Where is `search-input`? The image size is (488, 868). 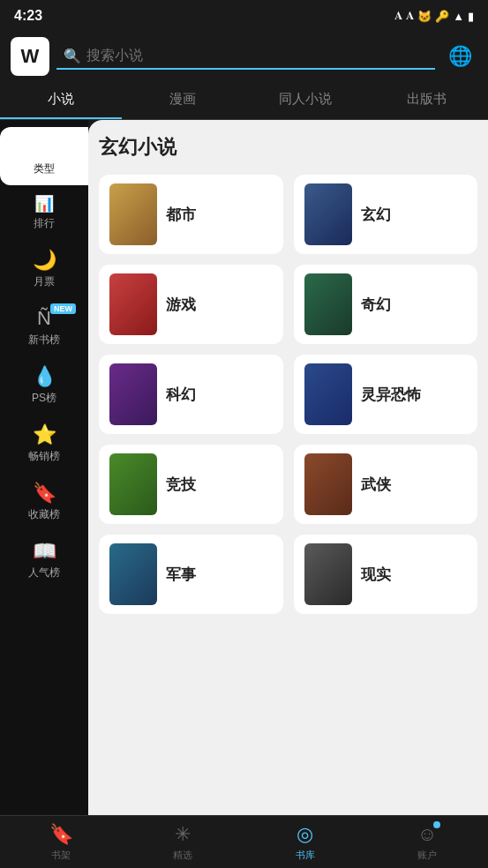 search-input is located at coordinates (258, 56).